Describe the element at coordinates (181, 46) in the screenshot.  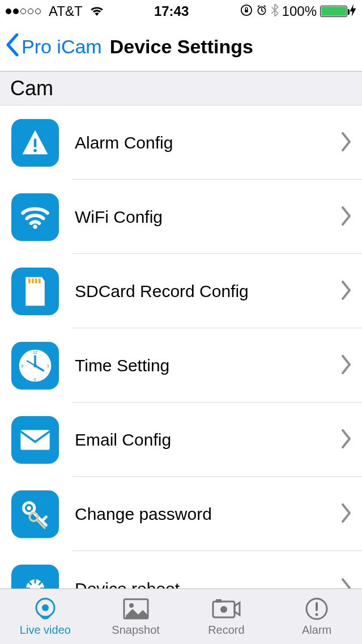
I see `page-title: Device Settings` at that location.